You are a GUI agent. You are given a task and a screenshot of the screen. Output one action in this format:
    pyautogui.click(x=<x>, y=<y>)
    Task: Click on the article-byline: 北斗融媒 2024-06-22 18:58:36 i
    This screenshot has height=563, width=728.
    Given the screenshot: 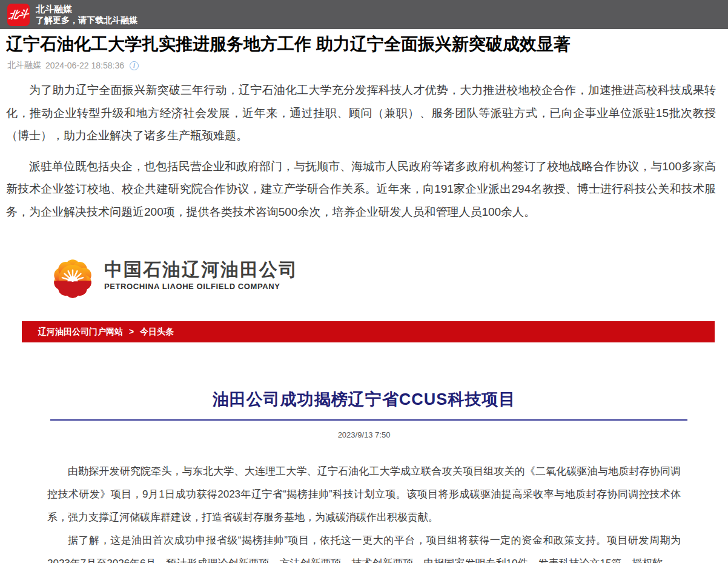 What is the action you would take?
    pyautogui.click(x=365, y=65)
    